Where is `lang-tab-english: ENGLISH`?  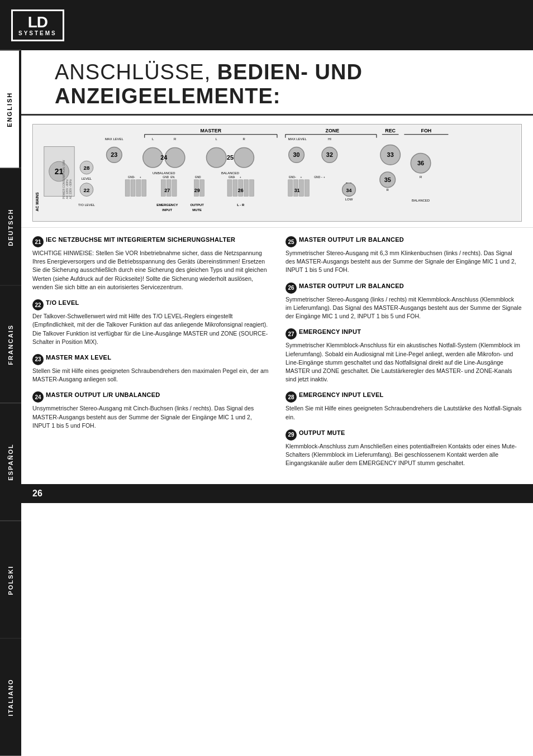 lang-tab-english: ENGLISH is located at coordinates (11, 109).